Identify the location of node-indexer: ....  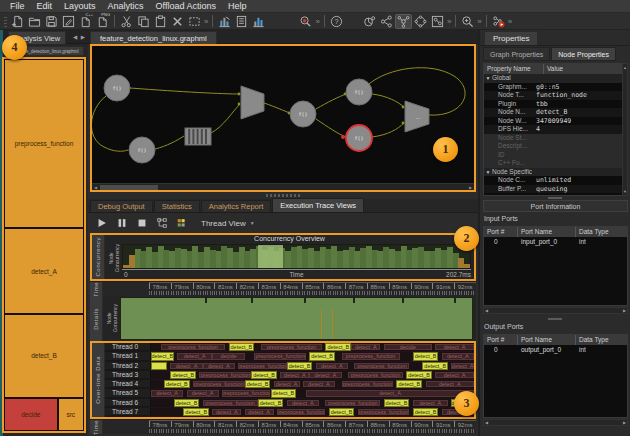
(417, 116).